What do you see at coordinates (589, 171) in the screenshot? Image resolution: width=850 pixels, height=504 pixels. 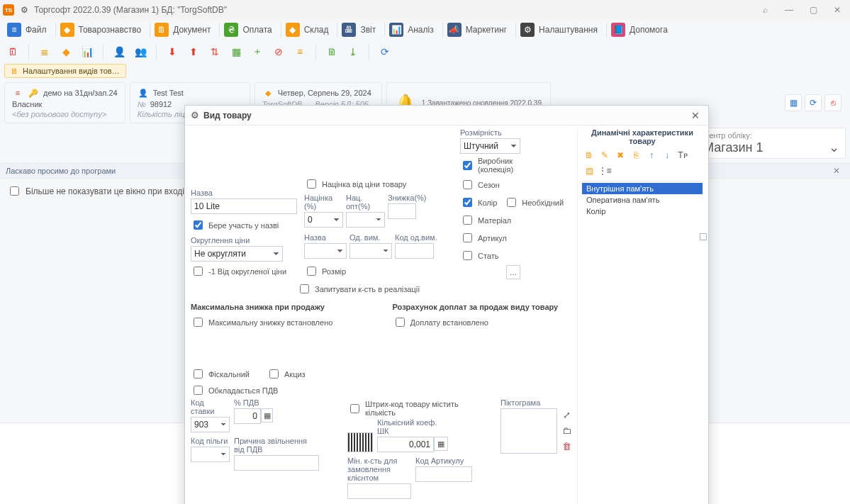 I see `list-icon: ▤` at bounding box center [589, 171].